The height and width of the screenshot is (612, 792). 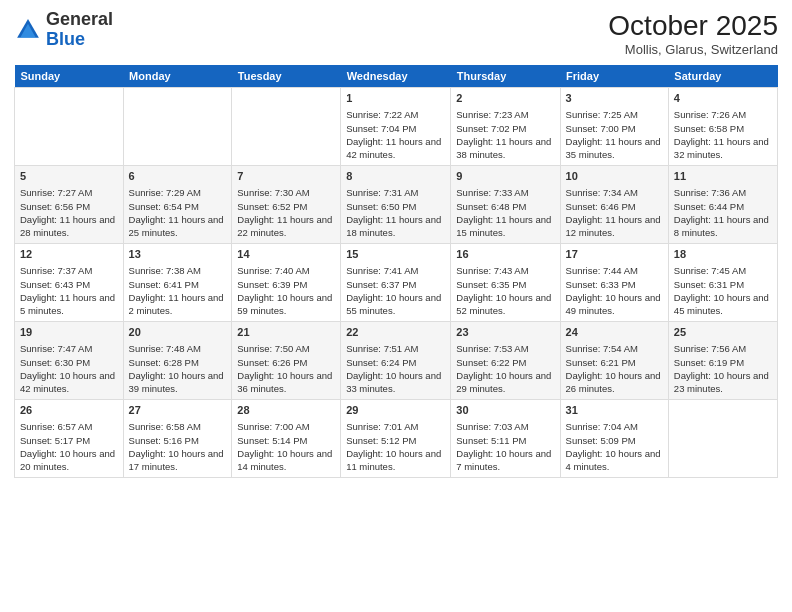 What do you see at coordinates (505, 332) in the screenshot?
I see `day-number: 23` at bounding box center [505, 332].